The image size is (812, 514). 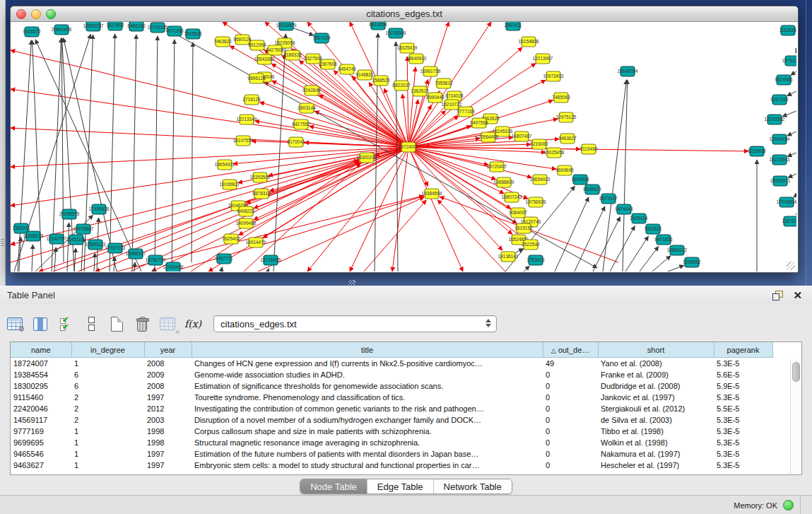 I want to click on graph-node: 19384554, so click(x=433, y=194).